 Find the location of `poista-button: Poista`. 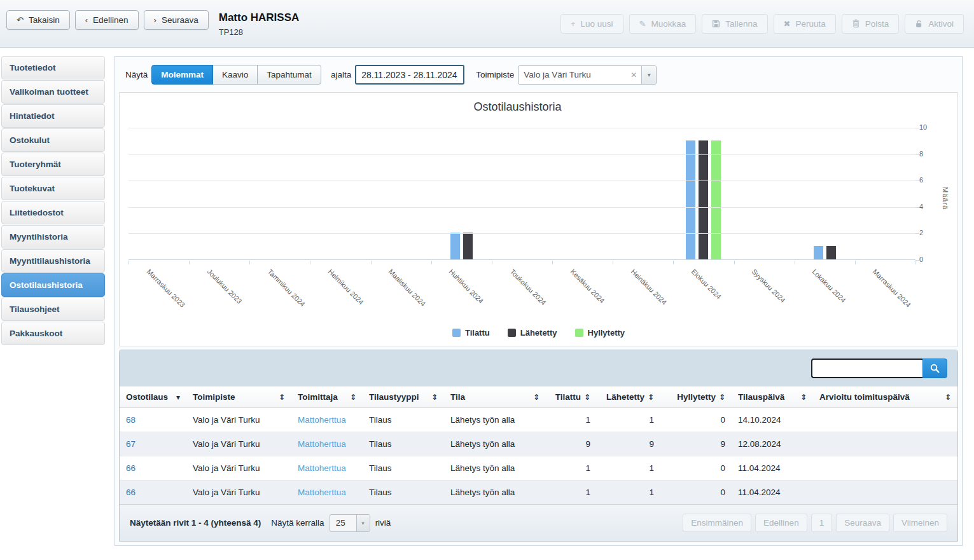

poista-button: Poista is located at coordinates (870, 24).